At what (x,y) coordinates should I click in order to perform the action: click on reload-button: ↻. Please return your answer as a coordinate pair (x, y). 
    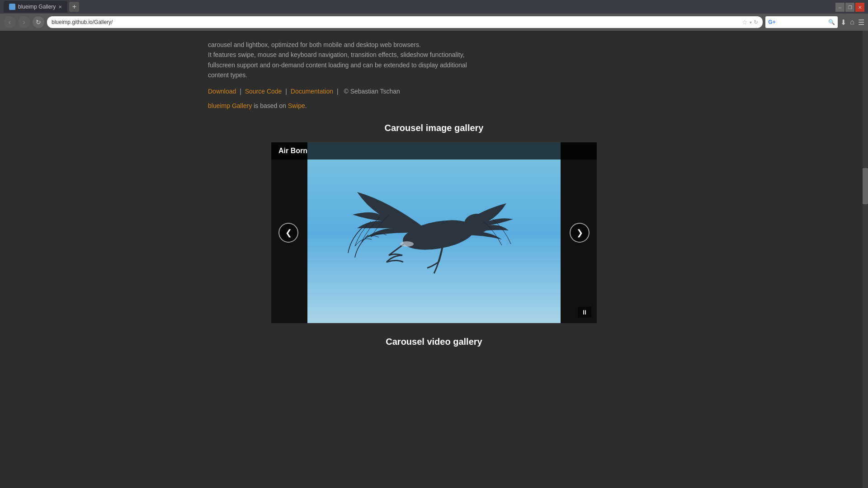
    Looking at the image, I should click on (38, 22).